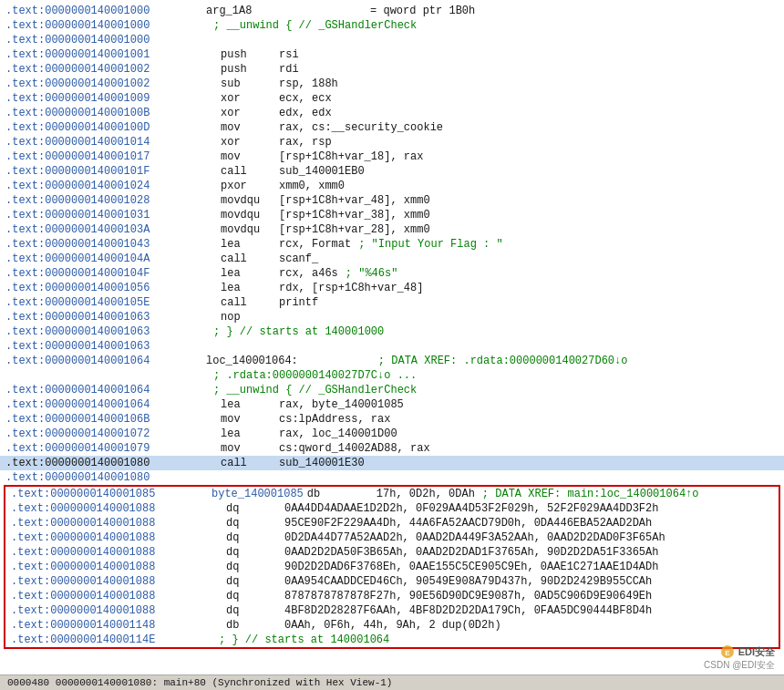 Image resolution: width=784 pixels, height=690 pixels. What do you see at coordinates (392, 611) in the screenshot?
I see `code-line: .text:0000000140001088 dq 4BF8D2D28287F6…` at bounding box center [392, 611].